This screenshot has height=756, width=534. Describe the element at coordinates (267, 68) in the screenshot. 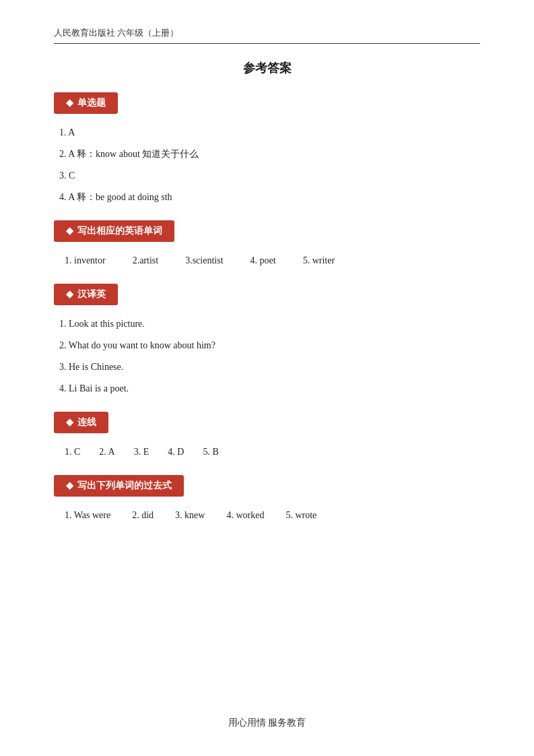

I see `page-title: 参考答案` at that location.